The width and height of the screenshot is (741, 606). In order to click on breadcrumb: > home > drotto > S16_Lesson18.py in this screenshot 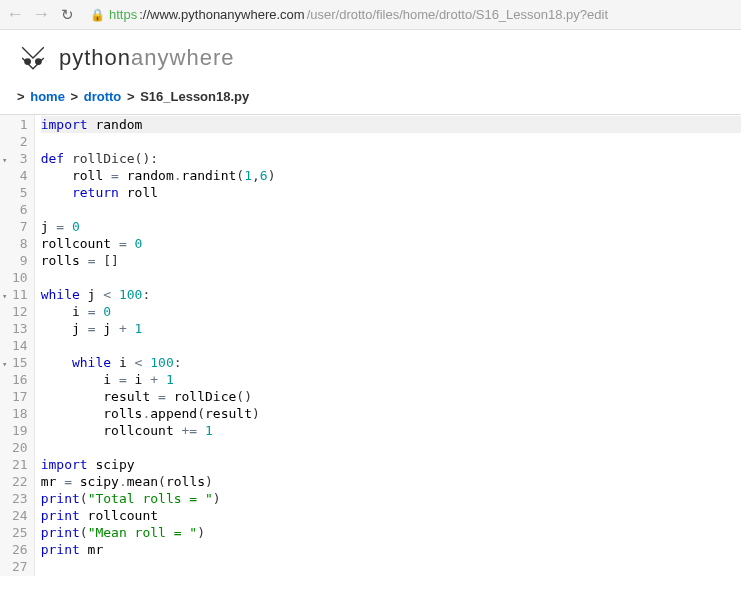, I will do `click(370, 98)`.